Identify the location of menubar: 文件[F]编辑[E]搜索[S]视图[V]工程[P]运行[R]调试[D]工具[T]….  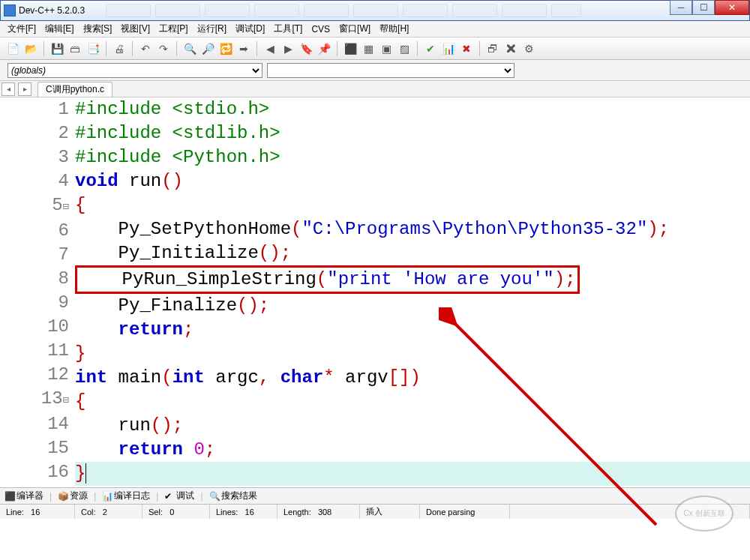
(375, 29).